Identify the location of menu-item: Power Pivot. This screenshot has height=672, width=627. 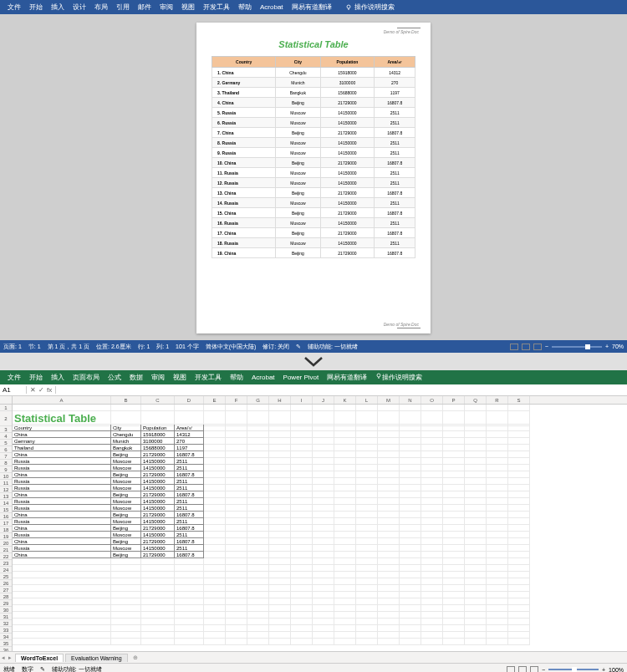
(301, 378).